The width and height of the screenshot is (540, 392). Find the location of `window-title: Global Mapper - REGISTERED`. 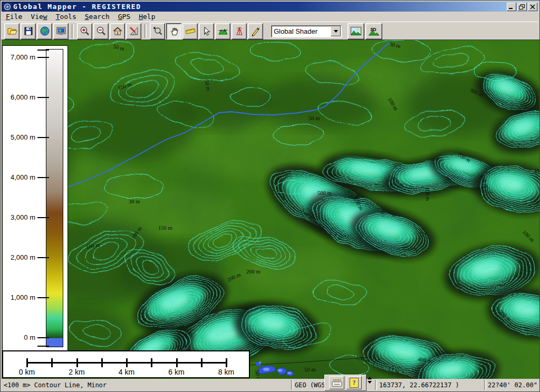

window-title: Global Mapper - REGISTERED is located at coordinates (77, 6).